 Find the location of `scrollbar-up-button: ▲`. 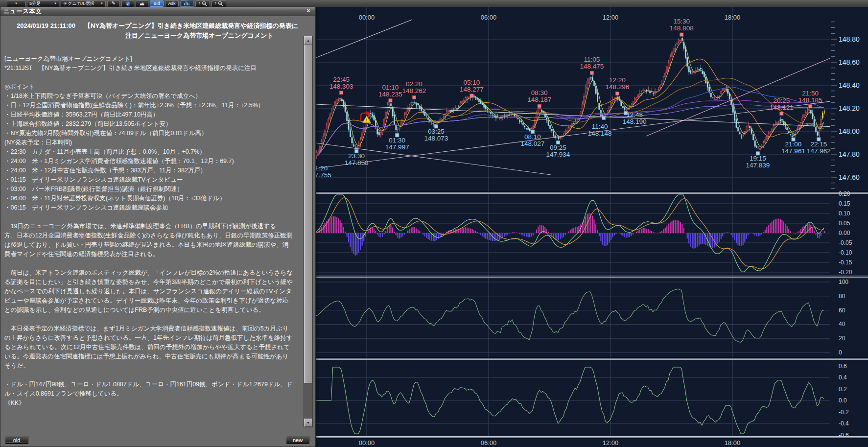

scrollbar-up-button: ▲ is located at coordinates (308, 40).